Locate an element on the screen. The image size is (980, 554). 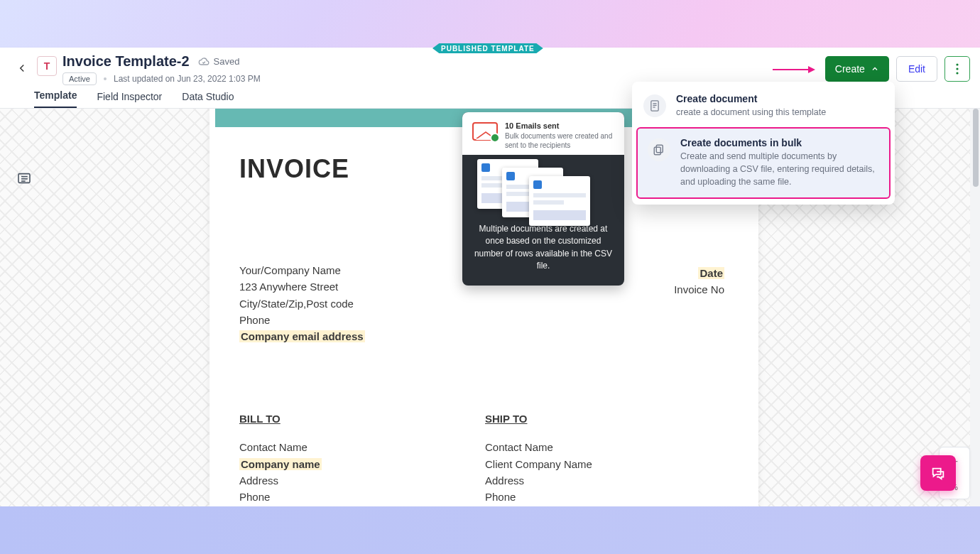
menu-create-document-title: Create document is located at coordinates (751, 99).